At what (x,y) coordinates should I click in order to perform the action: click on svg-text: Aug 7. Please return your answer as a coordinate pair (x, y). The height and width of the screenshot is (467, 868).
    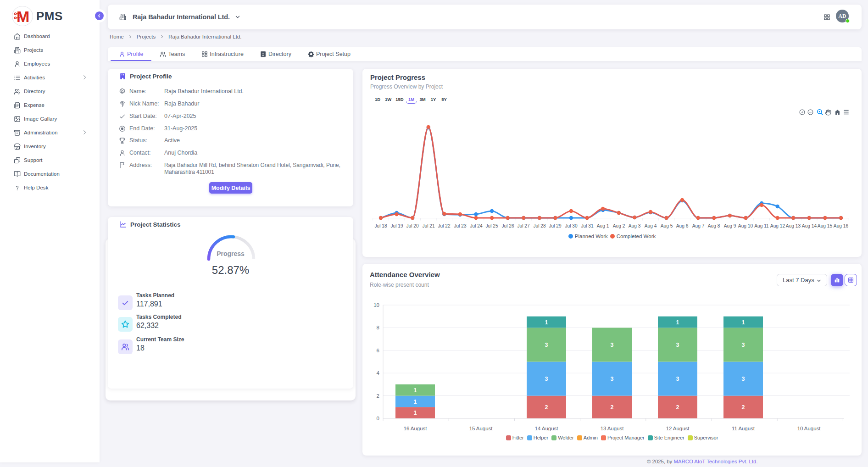
    Looking at the image, I should click on (698, 226).